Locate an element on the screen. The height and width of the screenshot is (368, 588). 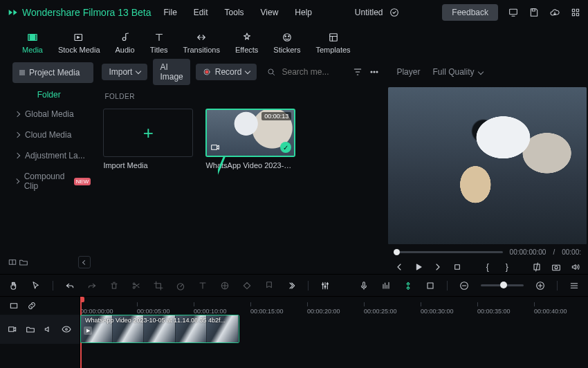
hand-tool-icon is located at coordinates (14, 286).